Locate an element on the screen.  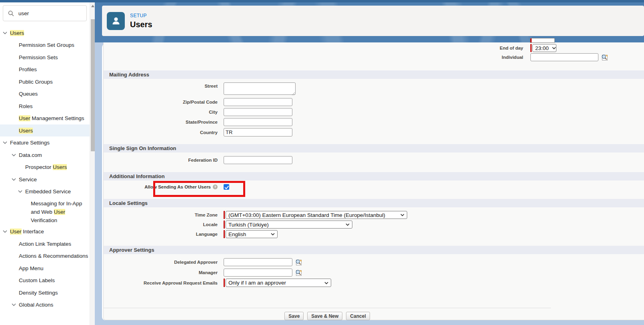
page-title: Users is located at coordinates (141, 25).